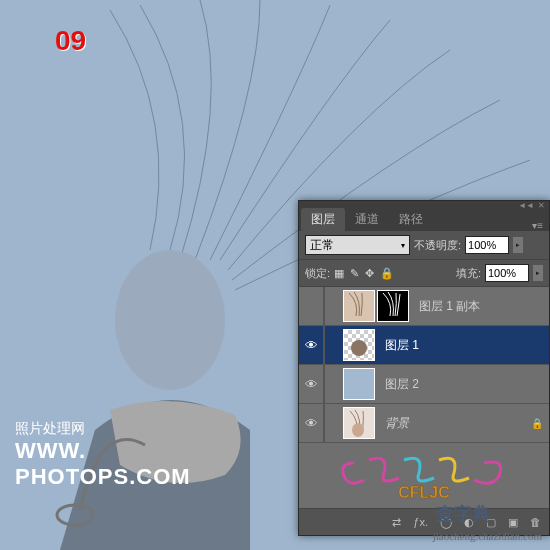 The width and height of the screenshot is (550, 550). I want to click on blend-mode-select: 正常 ▾, so click(358, 245).